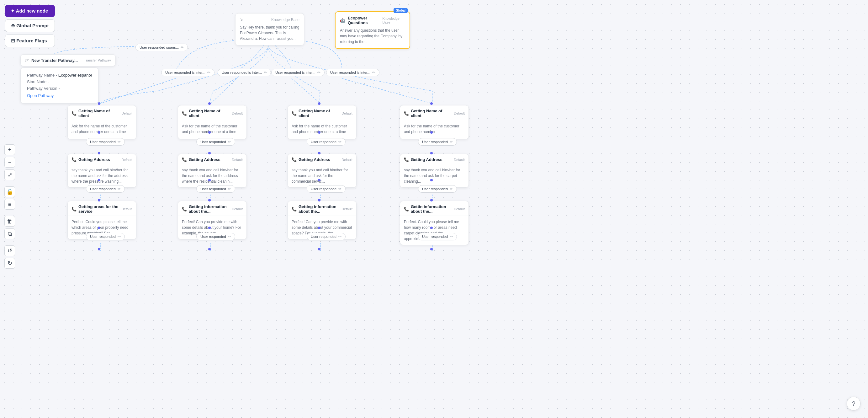  What do you see at coordinates (452, 189) in the screenshot?
I see `edit-icon-col4-addr: ✏` at bounding box center [452, 189].